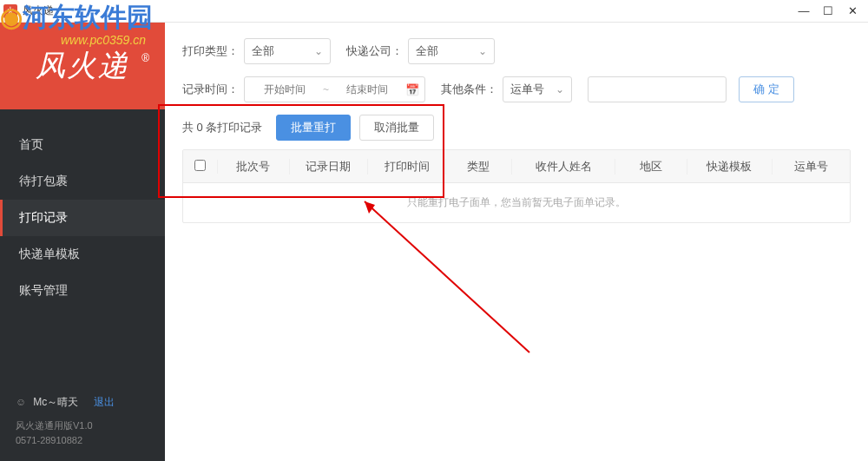  I want to click on sidebar-item-templates: 快递单模板, so click(82, 254).